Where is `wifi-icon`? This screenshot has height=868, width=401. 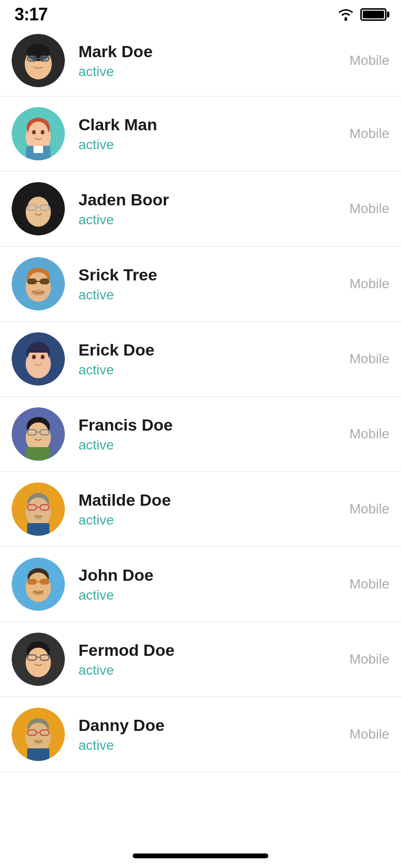 wifi-icon is located at coordinates (346, 15).